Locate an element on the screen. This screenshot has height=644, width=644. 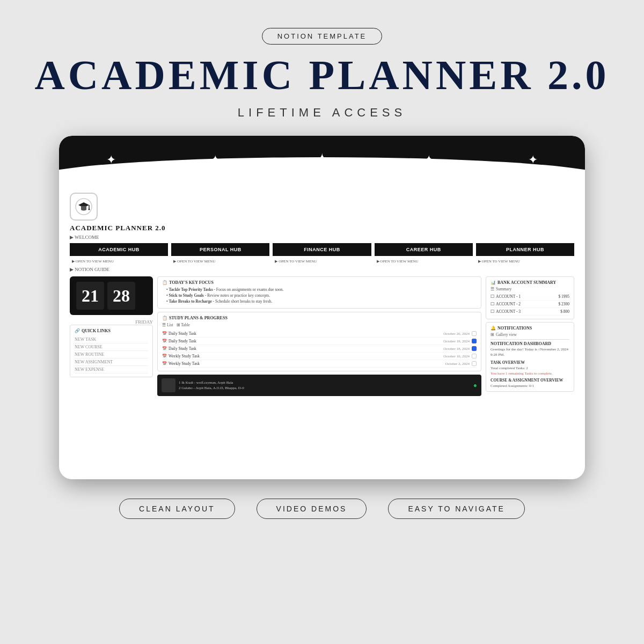
view-tabs: ☰ List ⊞ Table is located at coordinates (319, 325).